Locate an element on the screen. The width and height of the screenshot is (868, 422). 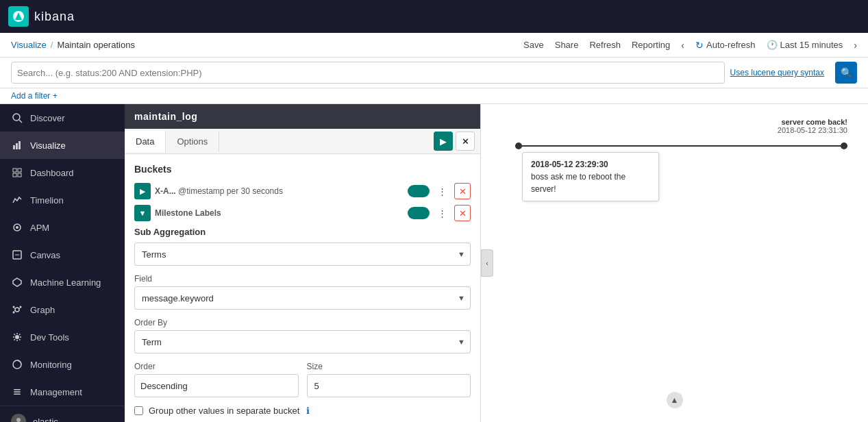
field-select-wrap: message.keyword @timestamp host ▼ is located at coordinates (303, 298).